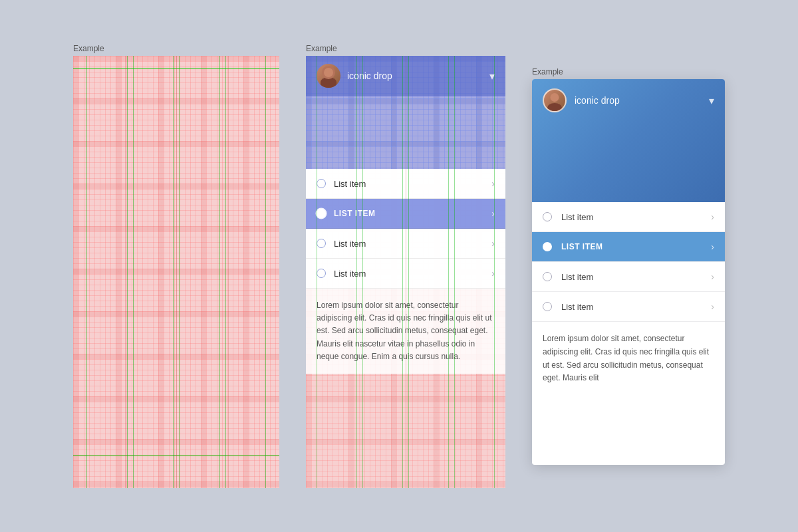  What do you see at coordinates (406, 243) in the screenshot?
I see `list-item-3: List item ›` at bounding box center [406, 243].